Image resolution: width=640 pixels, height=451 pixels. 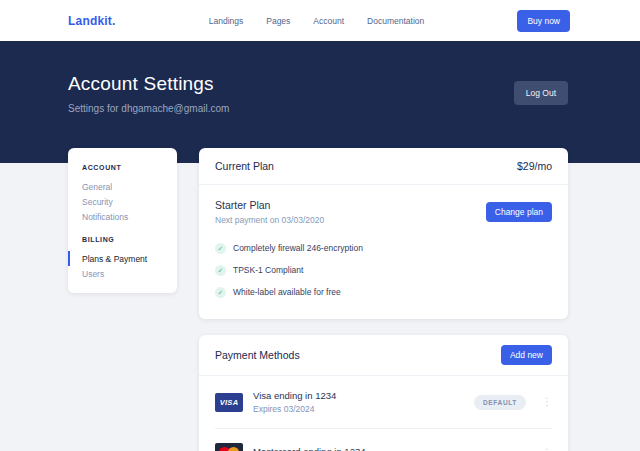 What do you see at coordinates (122, 274) in the screenshot?
I see `sidebar-item-users: Users` at bounding box center [122, 274].